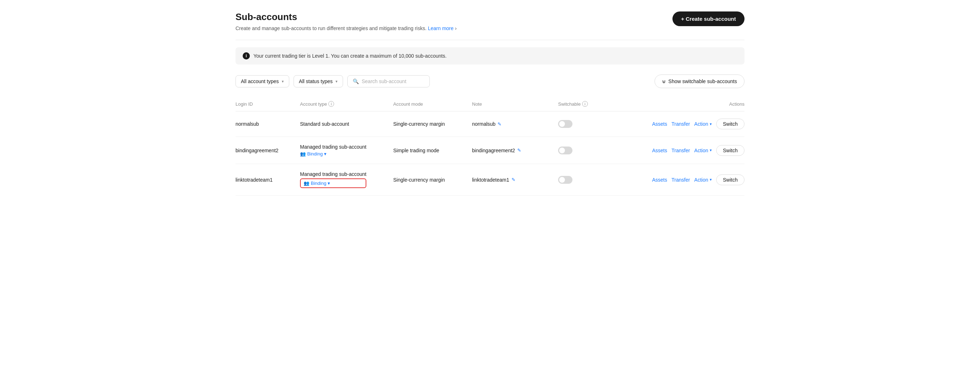  I want to click on cell-account-mode-3: Single-currency margin, so click(433, 180).